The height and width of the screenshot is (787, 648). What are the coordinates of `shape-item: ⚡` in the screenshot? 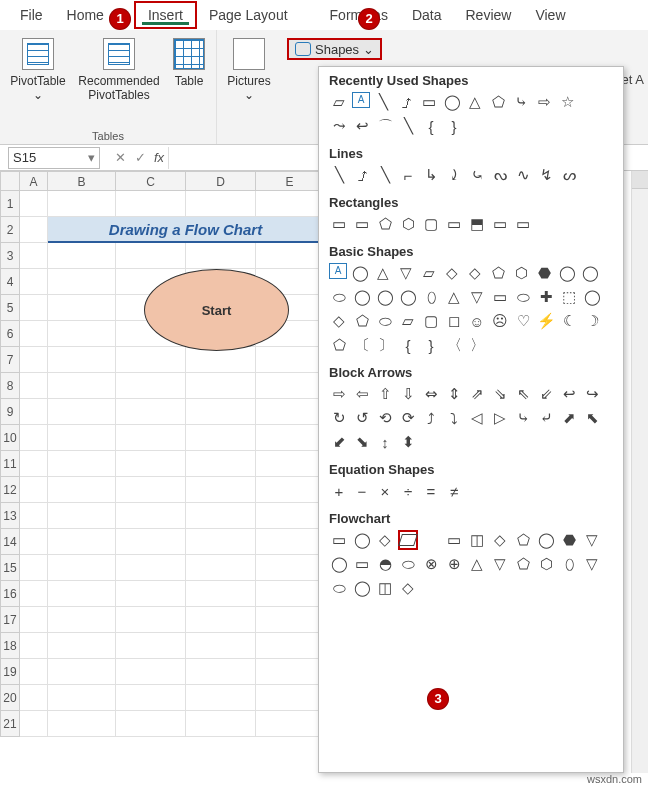 It's located at (546, 321).